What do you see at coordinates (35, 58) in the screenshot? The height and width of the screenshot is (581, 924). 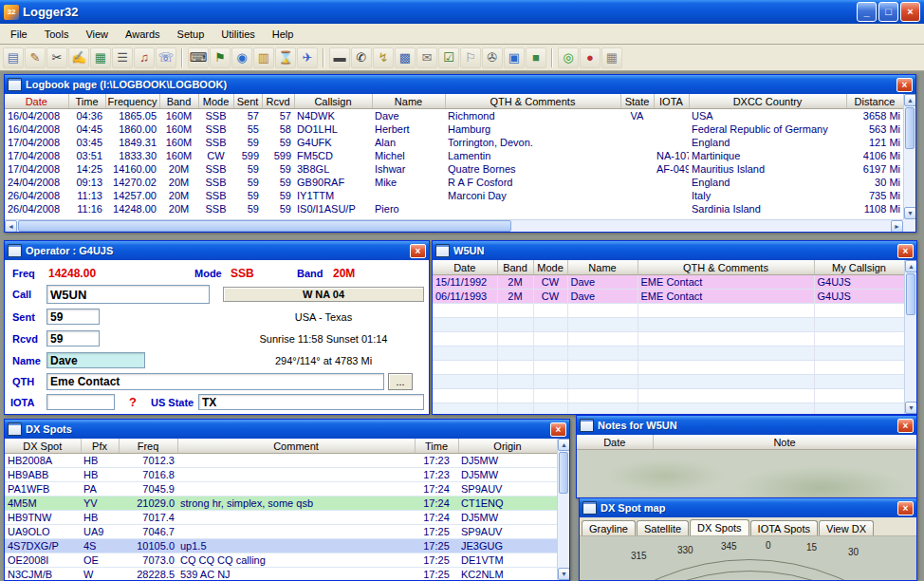 I see `edit-note-icon: ✎` at bounding box center [35, 58].